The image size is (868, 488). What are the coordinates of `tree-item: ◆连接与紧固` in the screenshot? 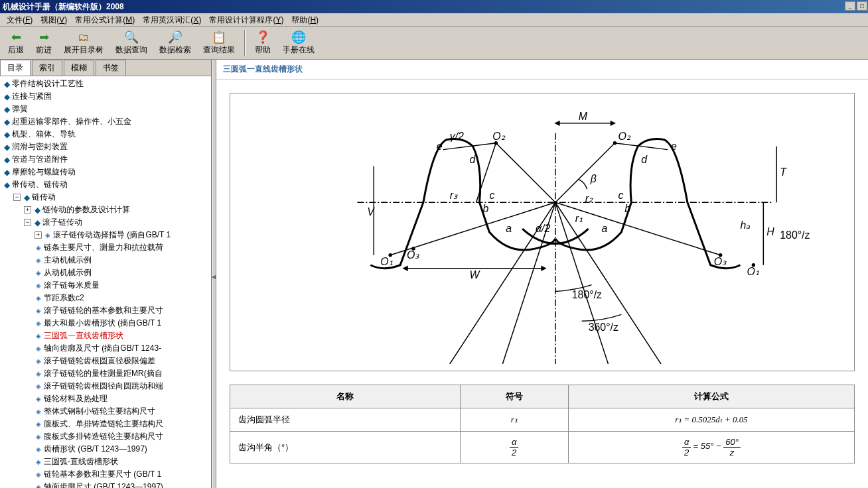 It's located at (106, 97).